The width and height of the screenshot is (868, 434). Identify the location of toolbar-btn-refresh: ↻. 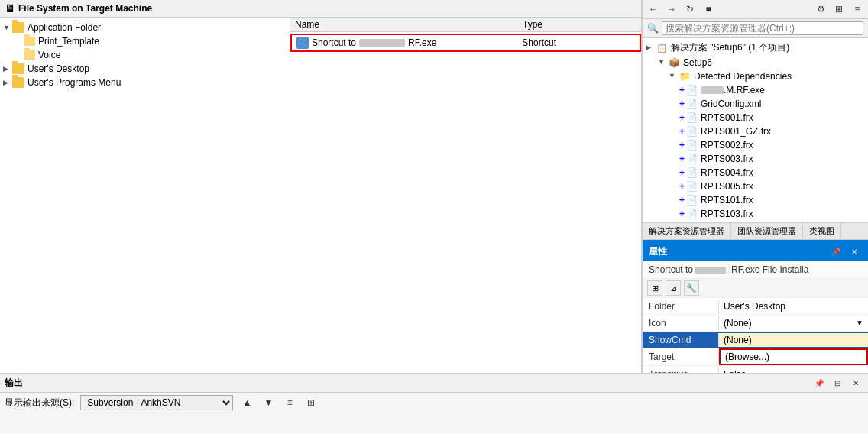
(690, 9).